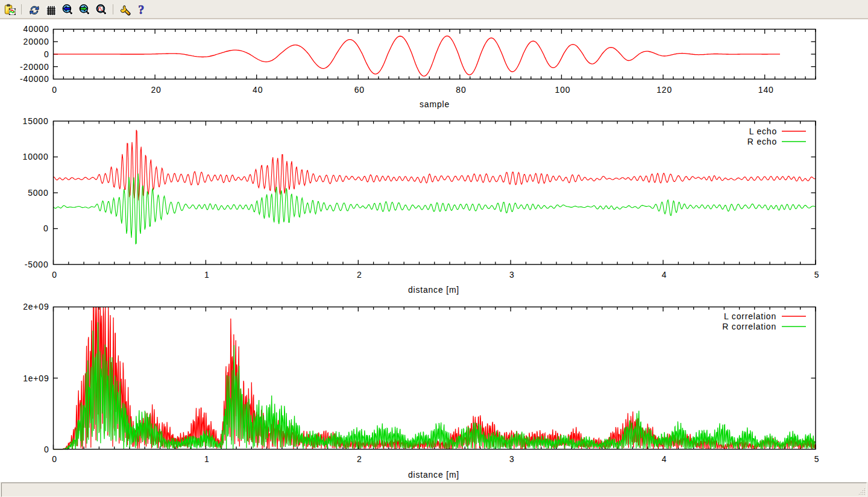 This screenshot has height=497, width=868. I want to click on svg-text: 100, so click(563, 90).